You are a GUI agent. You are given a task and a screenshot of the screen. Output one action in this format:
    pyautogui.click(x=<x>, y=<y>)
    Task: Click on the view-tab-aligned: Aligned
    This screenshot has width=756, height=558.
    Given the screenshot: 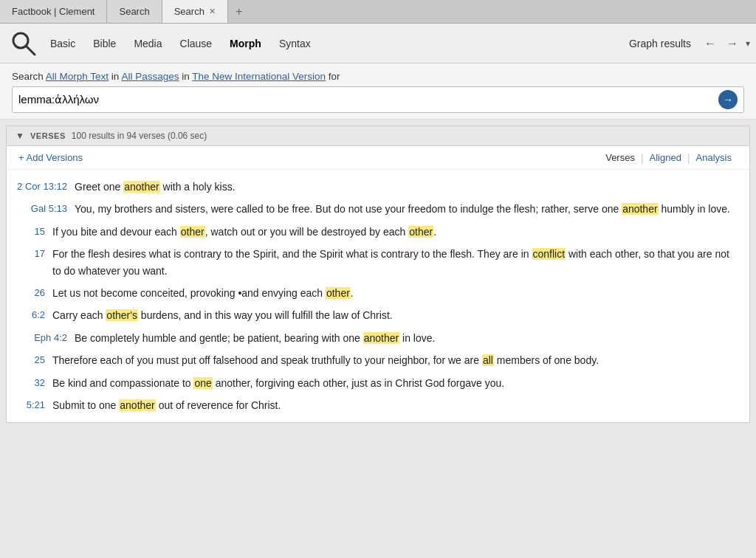 What is the action you would take?
    pyautogui.click(x=666, y=158)
    